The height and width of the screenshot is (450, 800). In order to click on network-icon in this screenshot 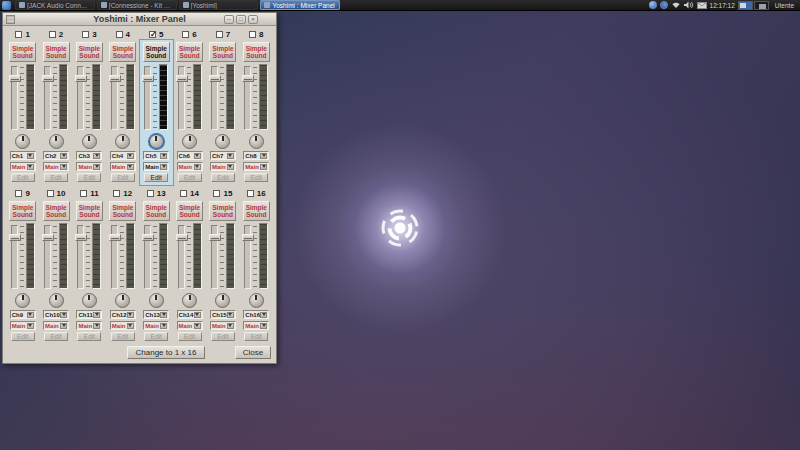, I will do `click(653, 5)`.